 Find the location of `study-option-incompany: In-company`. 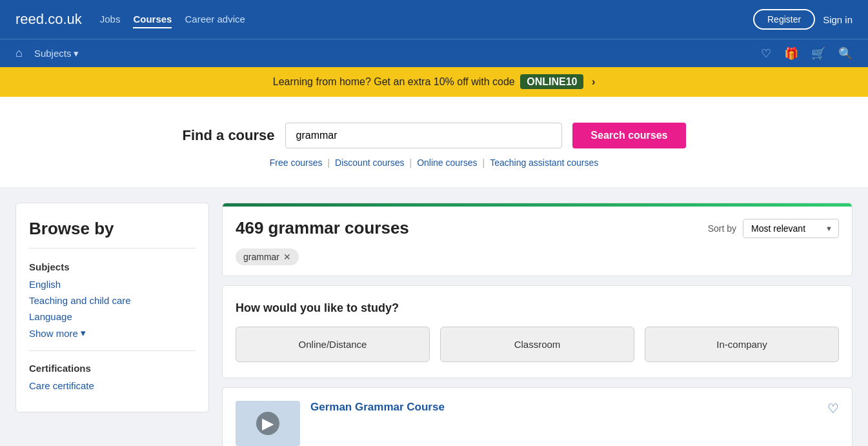

study-option-incompany: In-company is located at coordinates (742, 345).